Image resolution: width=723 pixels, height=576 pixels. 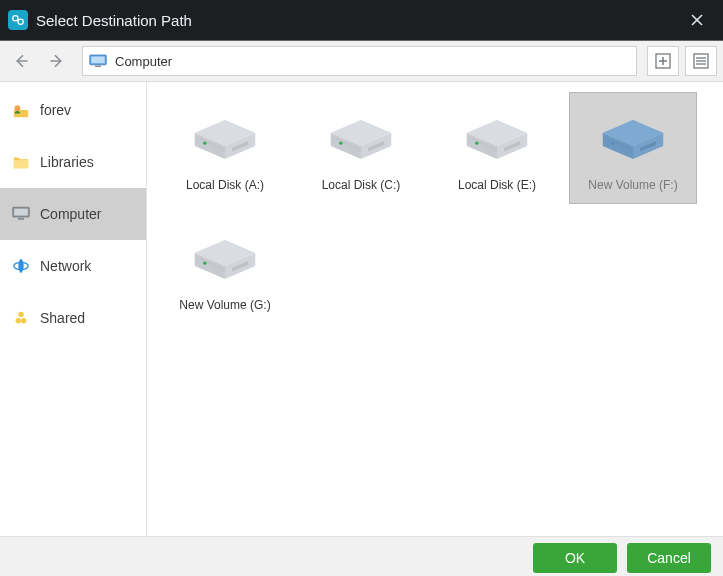 What do you see at coordinates (575, 558) in the screenshot?
I see `ok-button: OK` at bounding box center [575, 558].